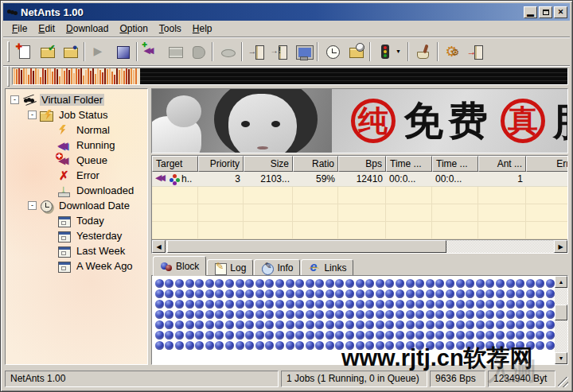  I want to click on export-door-button, so click(256, 51).